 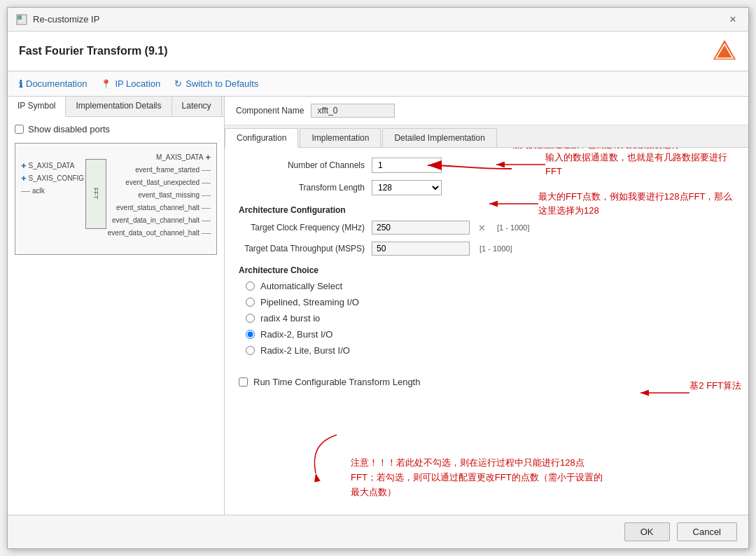 What do you see at coordinates (301, 286) in the screenshot?
I see `radio-auto-label: Automatically Select` at bounding box center [301, 286].